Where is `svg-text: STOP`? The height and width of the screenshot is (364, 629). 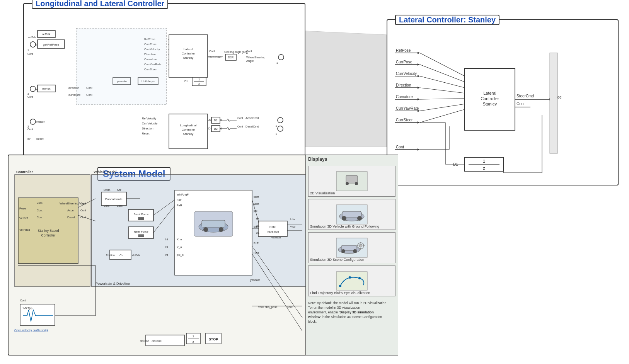 svg-text: STOP is located at coordinates (213, 339).